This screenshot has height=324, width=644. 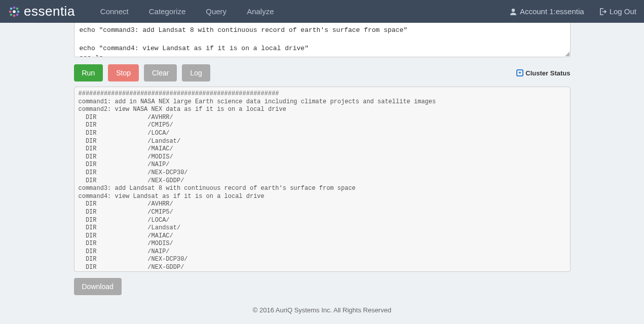 What do you see at coordinates (89, 73) in the screenshot?
I see `run-button: Run` at bounding box center [89, 73].